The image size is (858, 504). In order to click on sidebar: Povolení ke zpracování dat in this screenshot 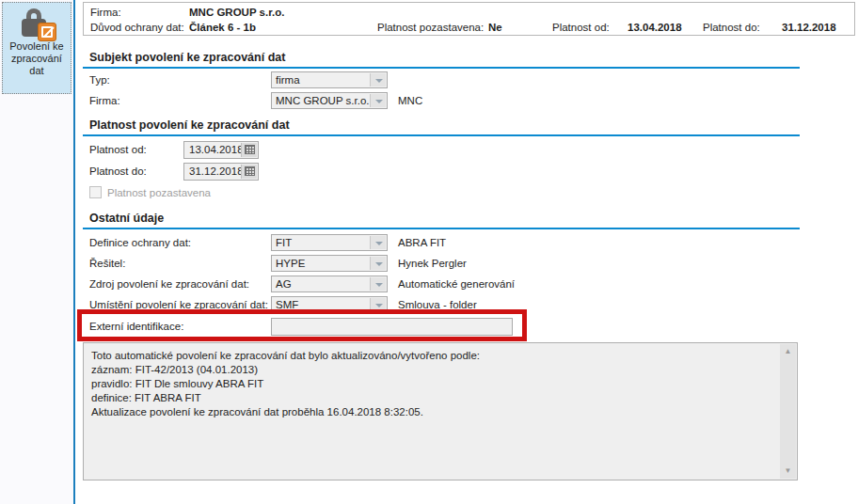, I will do `click(37, 252)`.